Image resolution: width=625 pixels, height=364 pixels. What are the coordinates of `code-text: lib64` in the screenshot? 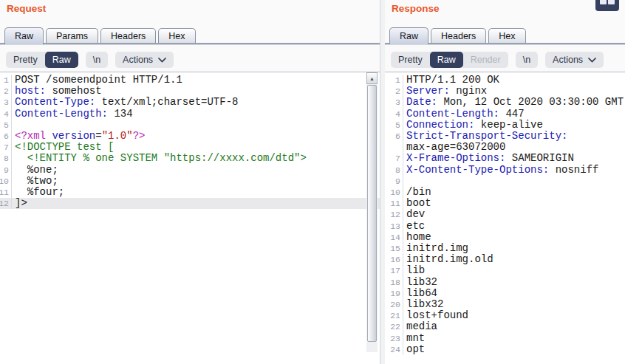 It's located at (420, 294).